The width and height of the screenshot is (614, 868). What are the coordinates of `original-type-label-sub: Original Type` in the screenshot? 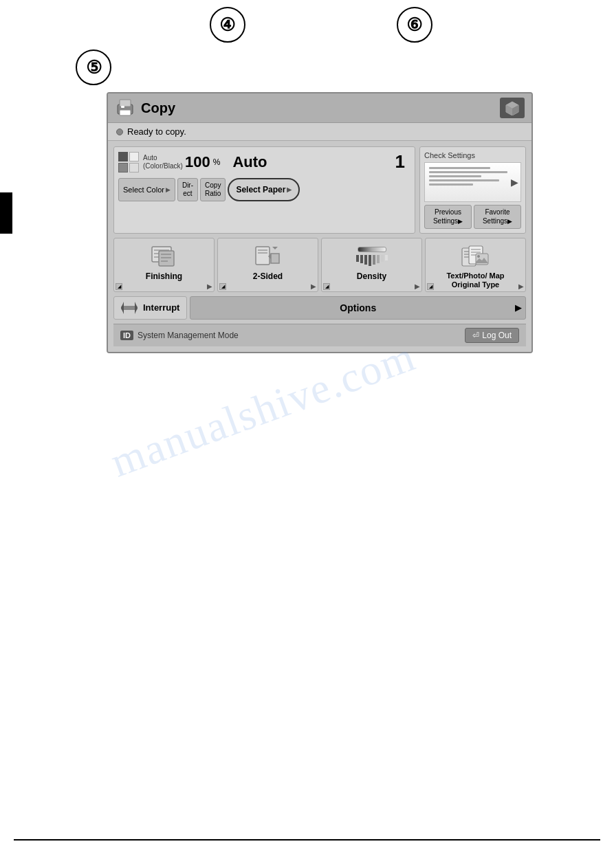 It's located at (476, 285).